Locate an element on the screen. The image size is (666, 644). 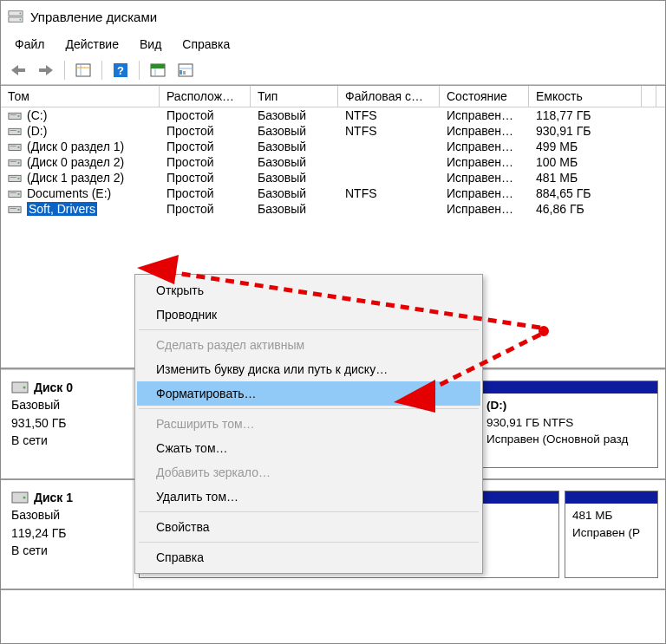
menu-file: Файл is located at coordinates (29, 44).